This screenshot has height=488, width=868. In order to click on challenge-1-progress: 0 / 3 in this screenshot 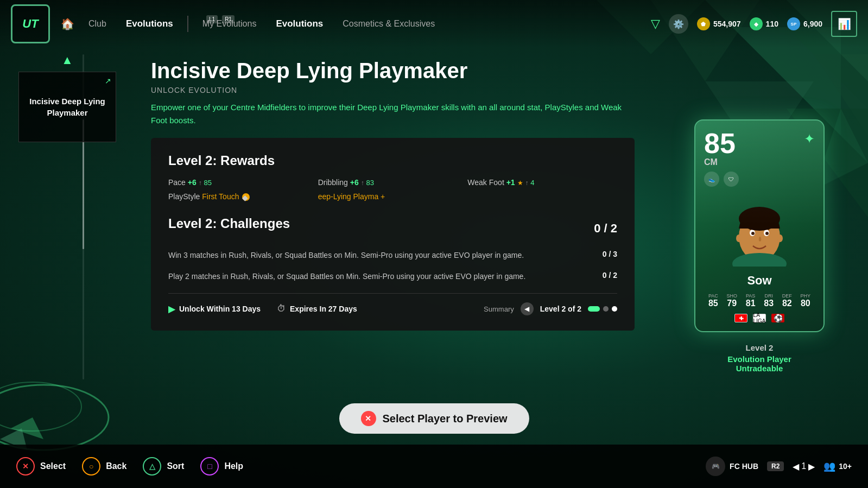, I will do `click(610, 254)`.